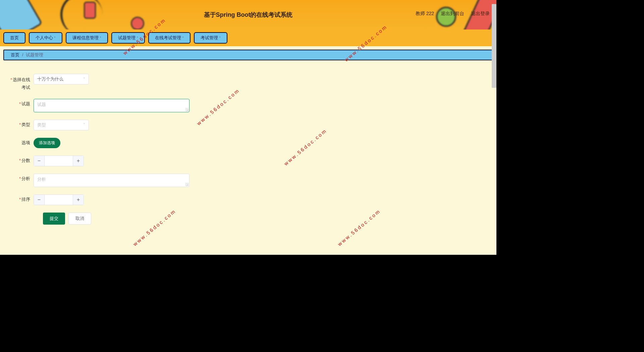 The image size is (644, 352). I want to click on row-options: 选项 添加选项, so click(248, 143).